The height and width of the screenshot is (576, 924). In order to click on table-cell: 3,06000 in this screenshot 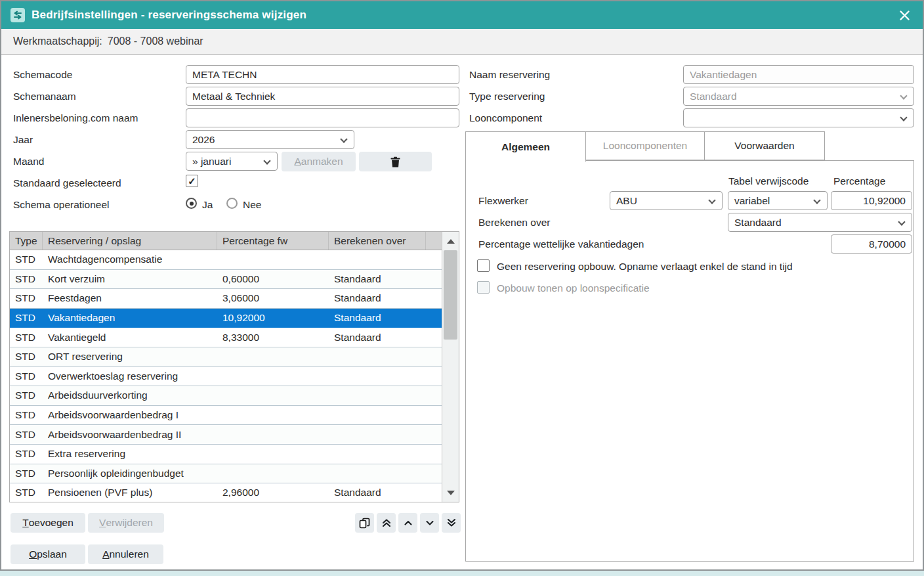, I will do `click(273, 298)`.